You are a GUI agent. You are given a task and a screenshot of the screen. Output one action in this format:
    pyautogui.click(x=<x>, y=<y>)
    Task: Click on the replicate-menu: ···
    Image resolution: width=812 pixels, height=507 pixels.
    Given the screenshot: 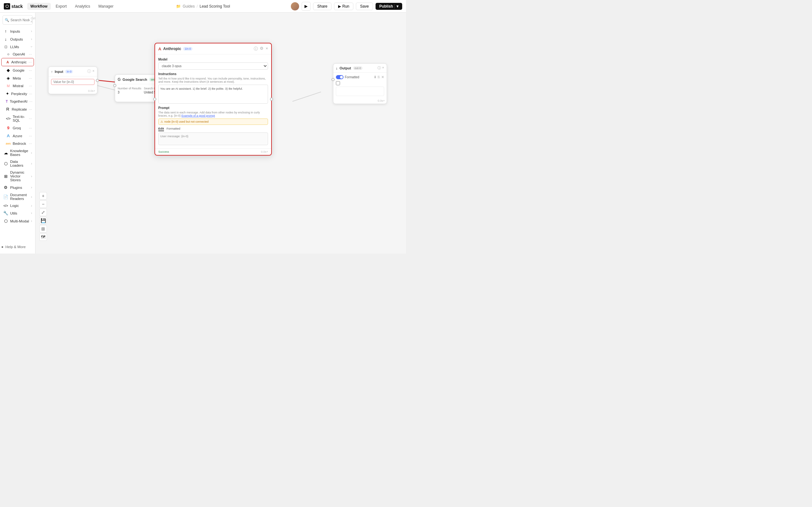 What is the action you would take?
    pyautogui.click(x=30, y=109)
    